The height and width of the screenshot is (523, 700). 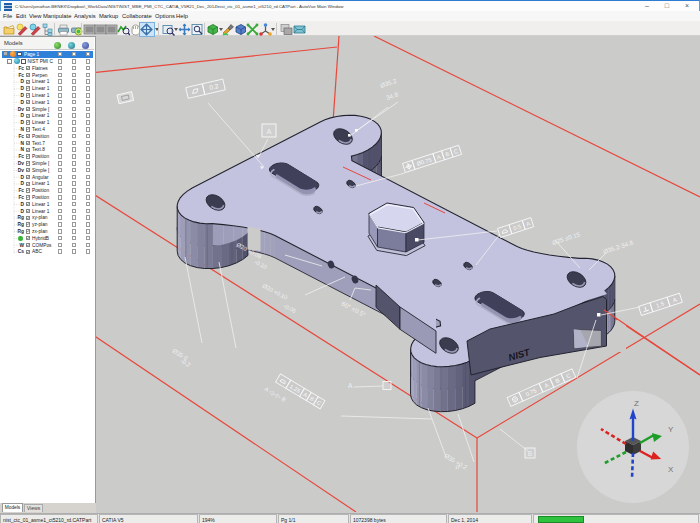 I want to click on svg-text: -0.10, so click(x=261, y=265).